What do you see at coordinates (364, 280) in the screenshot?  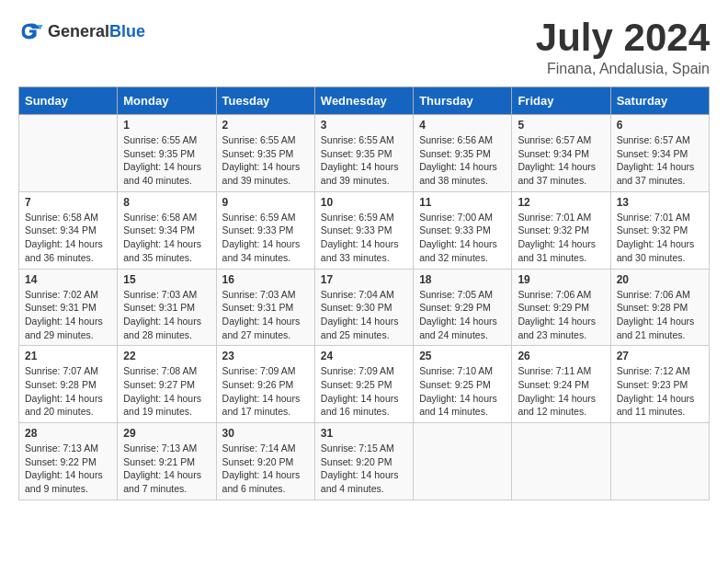 I see `day-number: 17` at bounding box center [364, 280].